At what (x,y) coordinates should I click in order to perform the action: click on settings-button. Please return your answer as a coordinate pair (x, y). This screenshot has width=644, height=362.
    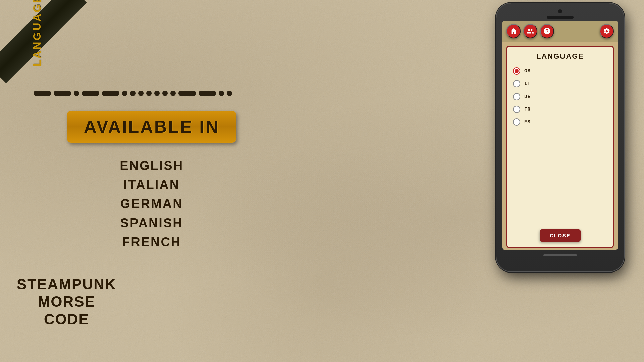
    Looking at the image, I should click on (607, 31).